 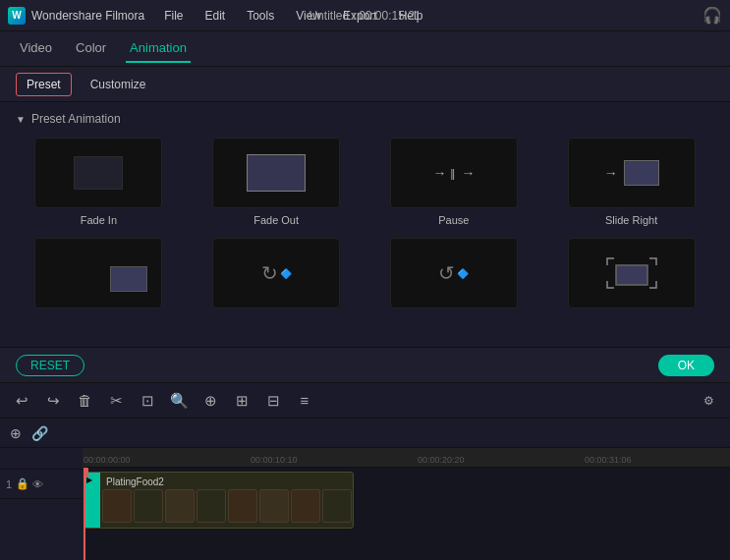 I want to click on app-name: Wondershare Filmora, so click(x=88, y=16).